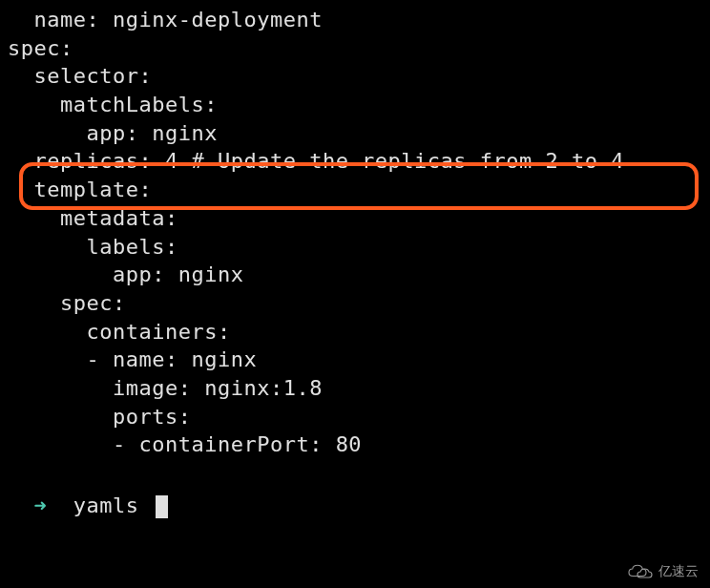  What do you see at coordinates (355, 388) in the screenshot?
I see `yaml-line: image: nginx:1.8` at bounding box center [355, 388].